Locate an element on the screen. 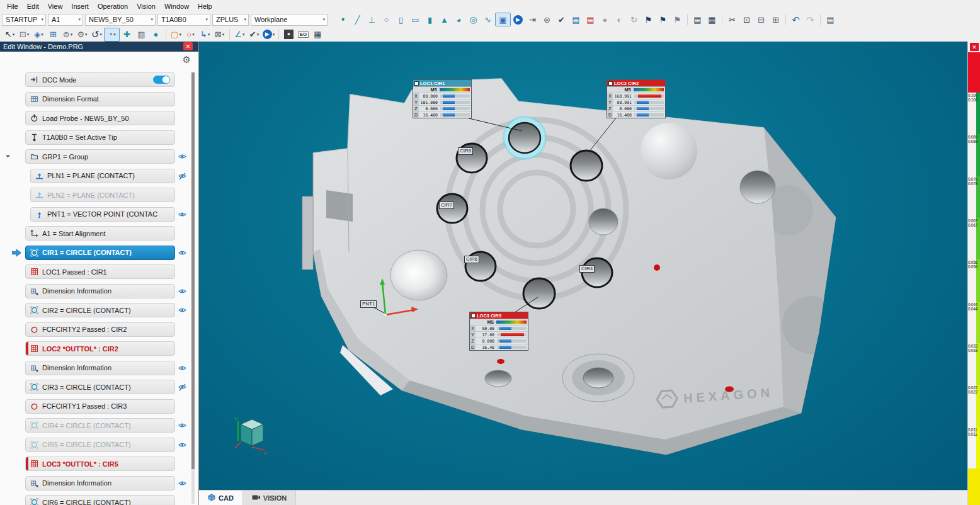 This screenshot has width=980, height=505. menu-vision: Vision is located at coordinates (146, 6).